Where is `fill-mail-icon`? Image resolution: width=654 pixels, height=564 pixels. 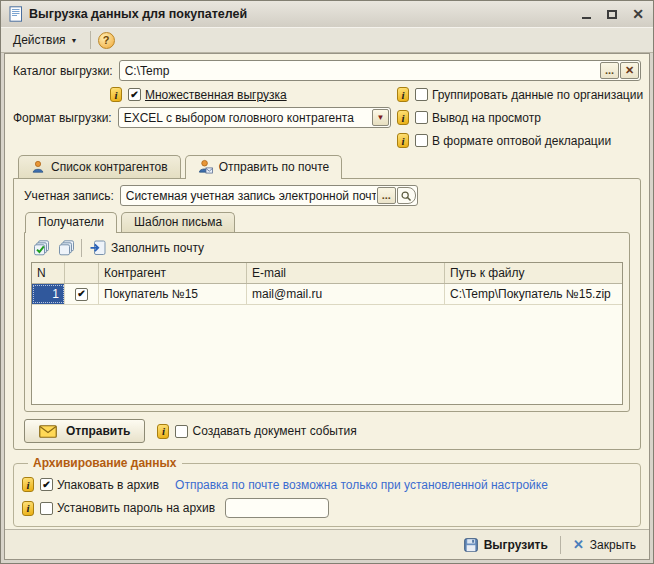 fill-mail-icon is located at coordinates (98, 248).